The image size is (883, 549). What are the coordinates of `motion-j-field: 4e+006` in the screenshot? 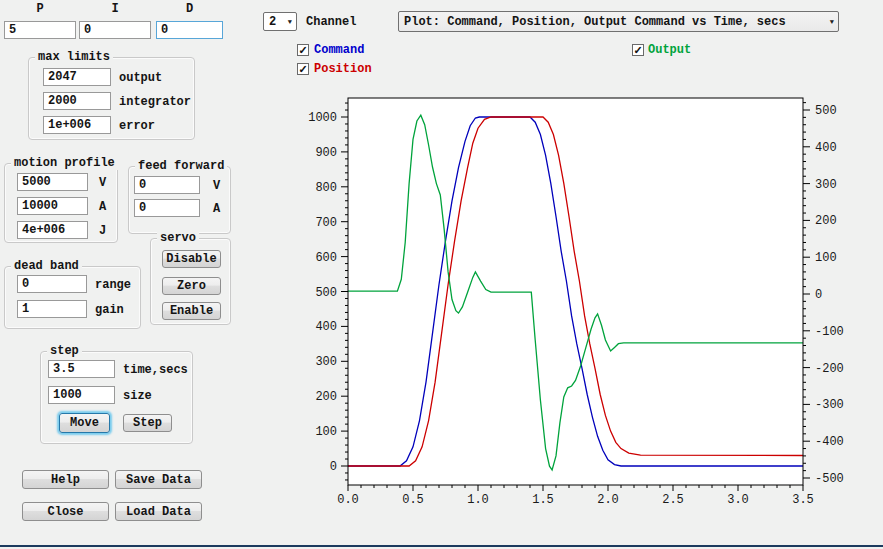 It's located at (52, 230).